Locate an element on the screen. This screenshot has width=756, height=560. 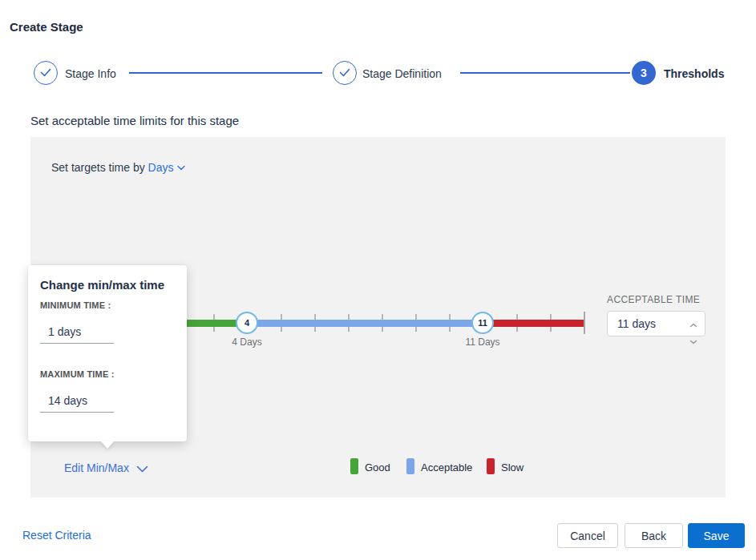
legend-label-good: Good is located at coordinates (378, 468).